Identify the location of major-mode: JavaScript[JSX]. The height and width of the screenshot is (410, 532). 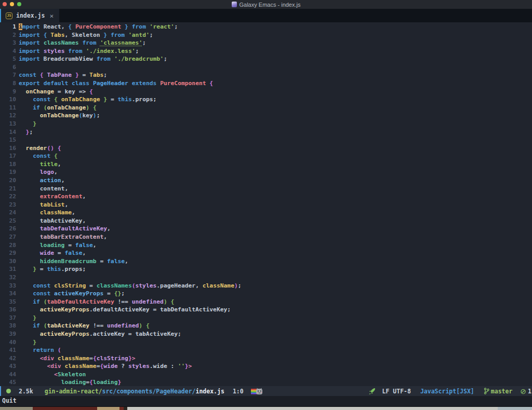
(447, 391).